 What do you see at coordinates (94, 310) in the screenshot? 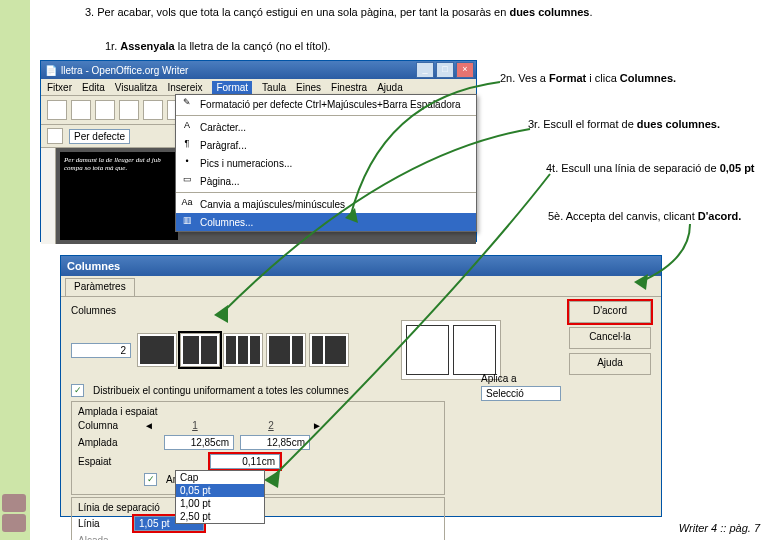
I see `columns-label: Columnes` at bounding box center [94, 310].